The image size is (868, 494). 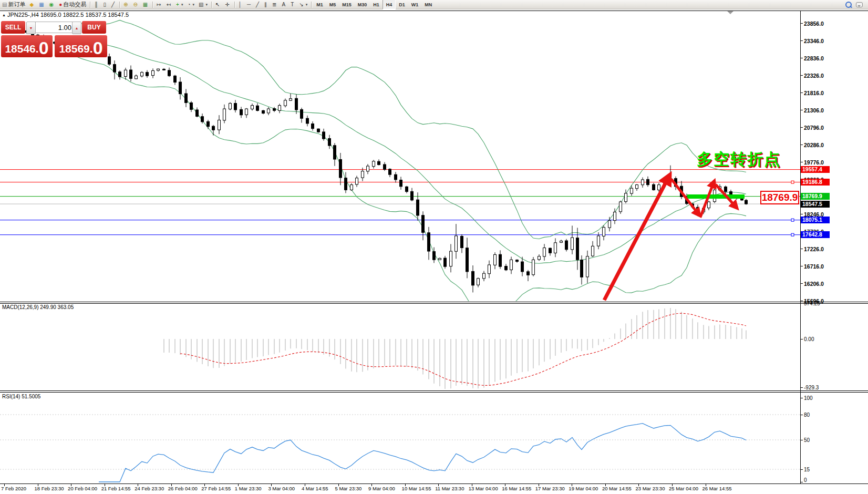 What do you see at coordinates (218, 4) in the screenshot?
I see `cursor-button: ↖` at bounding box center [218, 4].